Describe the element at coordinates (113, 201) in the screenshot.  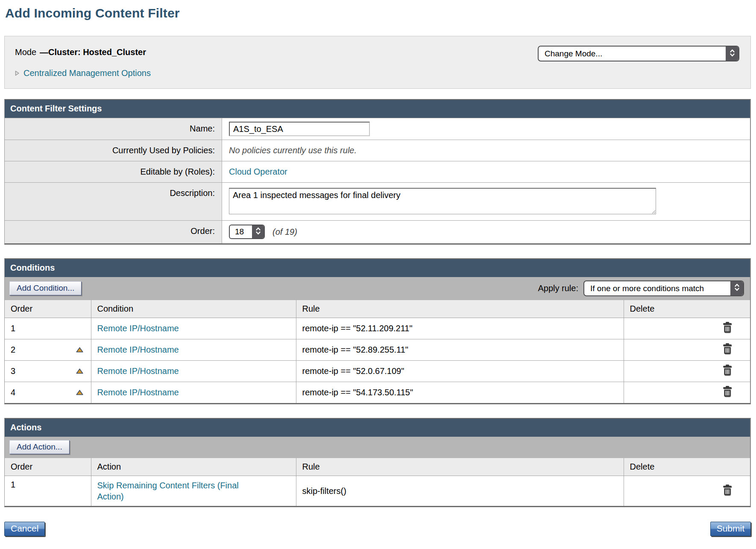
I see `description-label: Description:` at that location.